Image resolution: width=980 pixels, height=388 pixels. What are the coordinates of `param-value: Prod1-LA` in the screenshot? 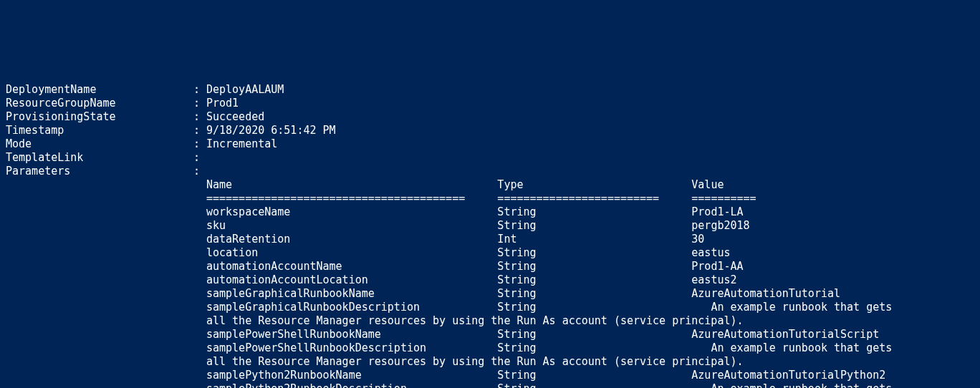 It's located at (717, 212).